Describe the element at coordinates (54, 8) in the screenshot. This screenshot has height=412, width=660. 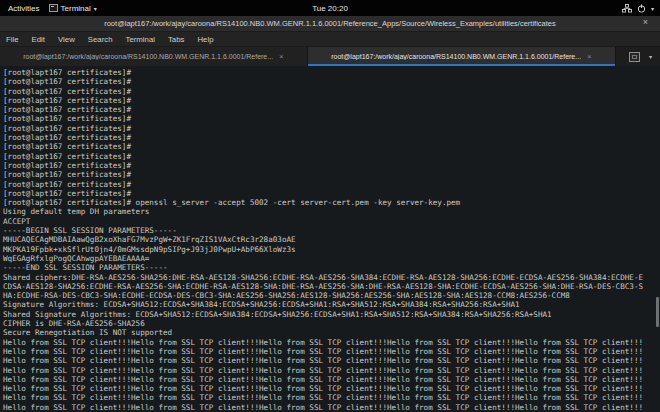
I see `terminal-app-icon` at that location.